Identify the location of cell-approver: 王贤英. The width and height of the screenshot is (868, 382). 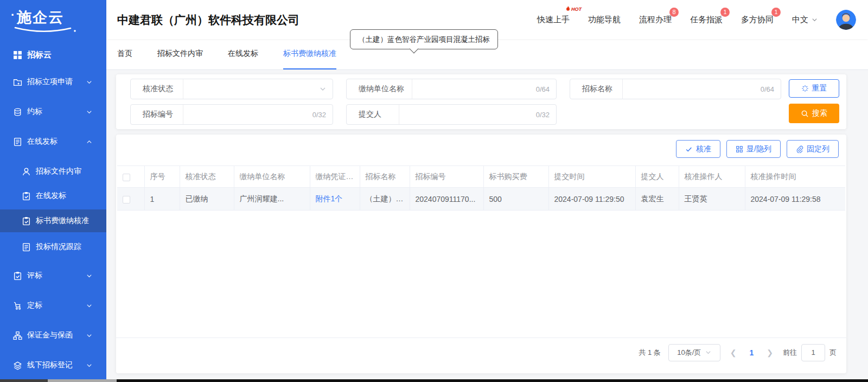
(712, 199).